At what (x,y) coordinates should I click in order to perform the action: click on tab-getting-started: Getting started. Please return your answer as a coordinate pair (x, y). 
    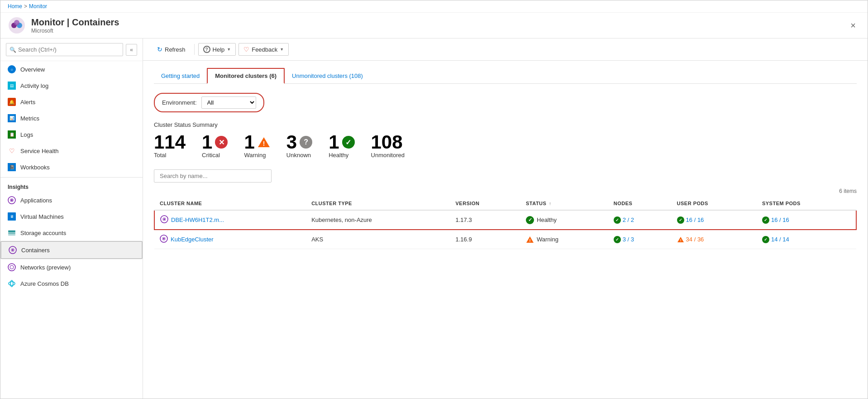
    Looking at the image, I should click on (180, 76).